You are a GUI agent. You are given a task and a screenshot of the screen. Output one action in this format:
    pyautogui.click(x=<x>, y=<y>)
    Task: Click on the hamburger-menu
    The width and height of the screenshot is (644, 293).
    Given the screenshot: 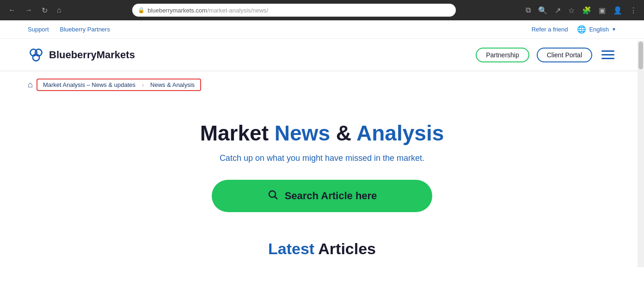 What is the action you would take?
    pyautogui.click(x=608, y=55)
    